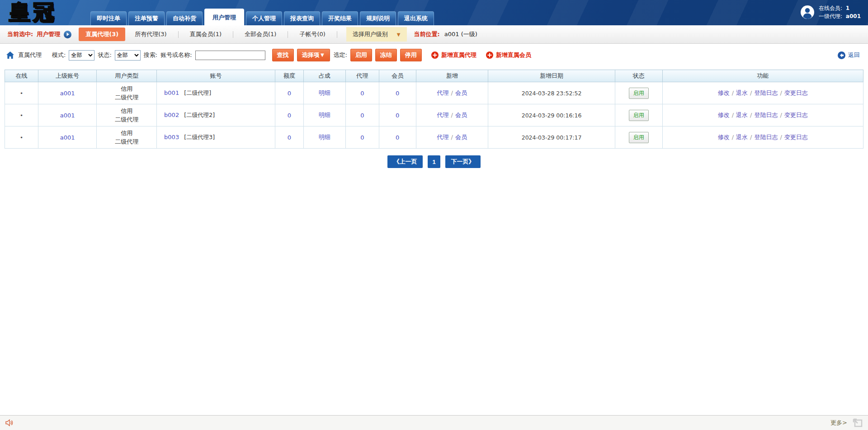 Image resolution: width=868 pixels, height=430 pixels. I want to click on filter-tab-direct-members: 直属会员(1), so click(206, 34).